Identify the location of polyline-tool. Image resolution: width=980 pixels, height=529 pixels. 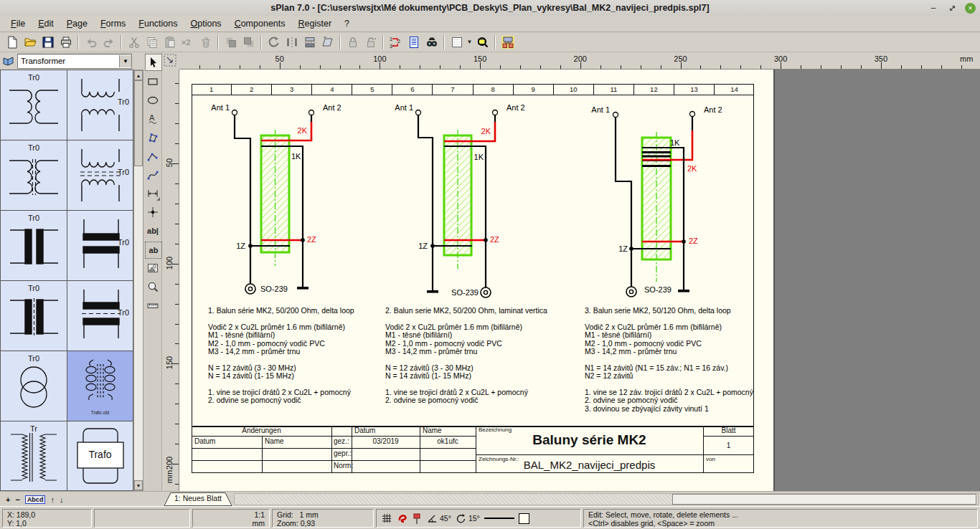
(153, 156).